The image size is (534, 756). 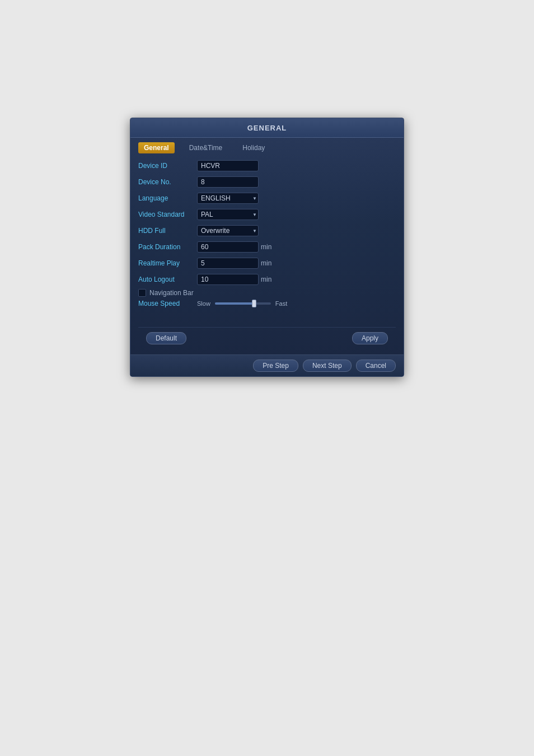 I want to click on cancel-button: Cancel, so click(x=376, y=366).